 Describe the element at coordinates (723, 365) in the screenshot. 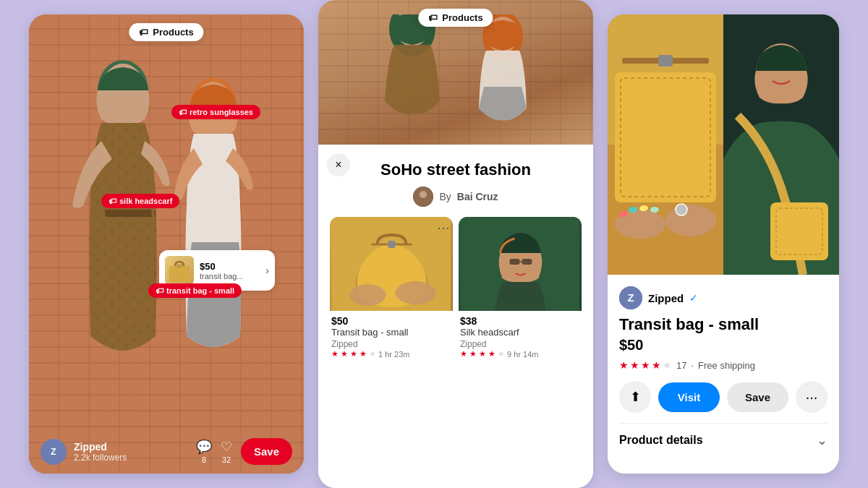

I see `rating-row: ★ ★ ★ ★ ★ 17 · Free shipping` at that location.